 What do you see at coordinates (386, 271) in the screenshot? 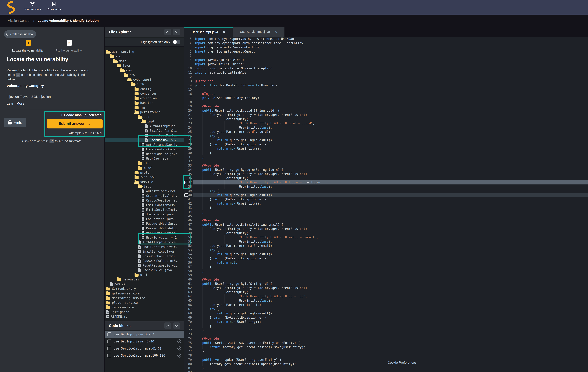
I see `code-line-58: 58 }` at bounding box center [386, 271].